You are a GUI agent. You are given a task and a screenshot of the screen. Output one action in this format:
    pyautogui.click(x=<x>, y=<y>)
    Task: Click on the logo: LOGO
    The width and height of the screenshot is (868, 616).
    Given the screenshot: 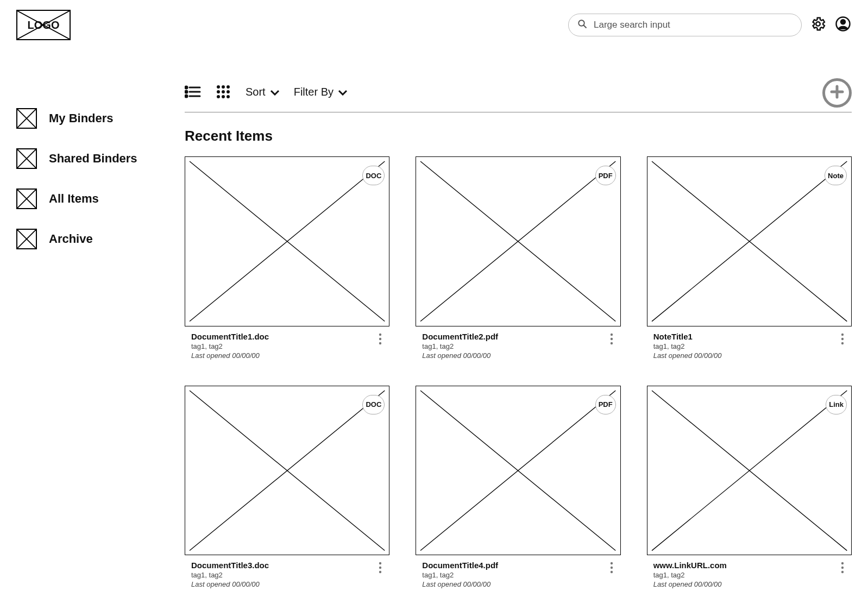 What is the action you would take?
    pyautogui.click(x=43, y=25)
    